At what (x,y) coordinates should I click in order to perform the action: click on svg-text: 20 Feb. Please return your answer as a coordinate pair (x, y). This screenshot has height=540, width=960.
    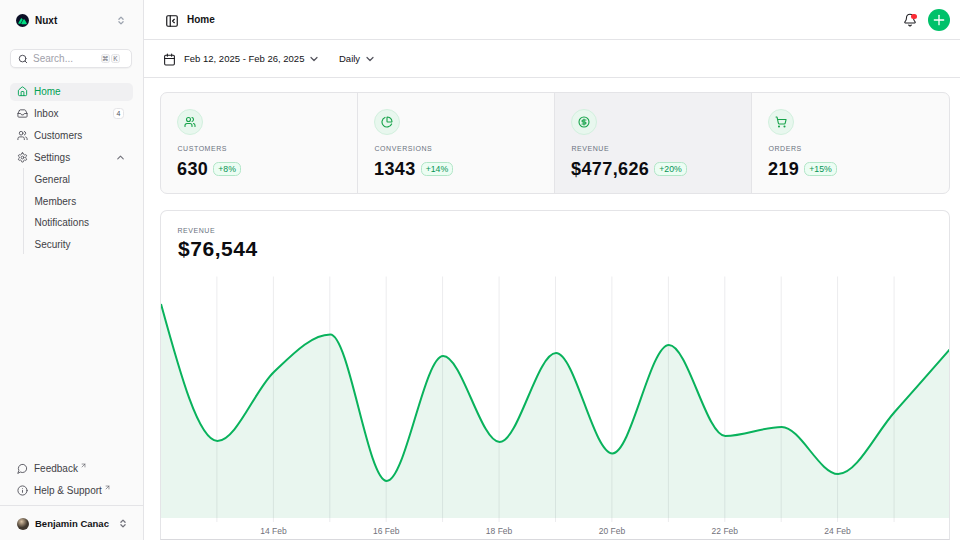
    Looking at the image, I should click on (612, 531).